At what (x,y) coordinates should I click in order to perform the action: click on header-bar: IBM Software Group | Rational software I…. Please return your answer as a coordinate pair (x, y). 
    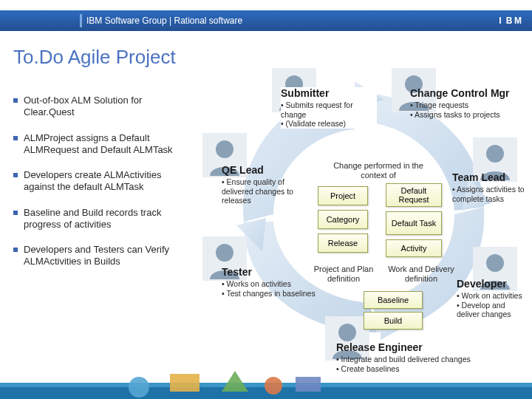
    Looking at the image, I should click on (266, 21).